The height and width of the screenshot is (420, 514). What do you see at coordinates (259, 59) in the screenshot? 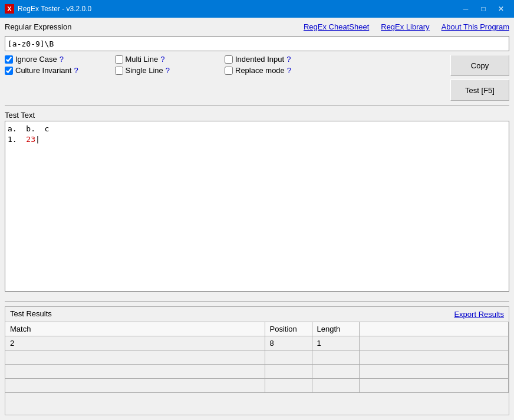
I see `indented-input-label: Indented Input` at bounding box center [259, 59].